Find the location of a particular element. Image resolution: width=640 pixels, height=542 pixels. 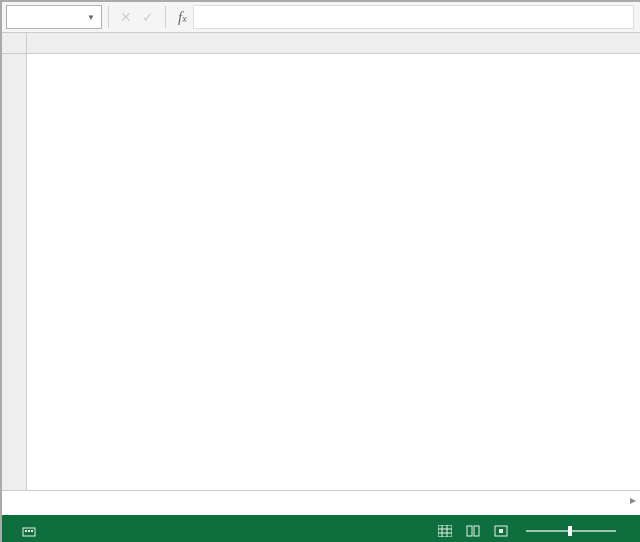

zoom-slider is located at coordinates (571, 531).